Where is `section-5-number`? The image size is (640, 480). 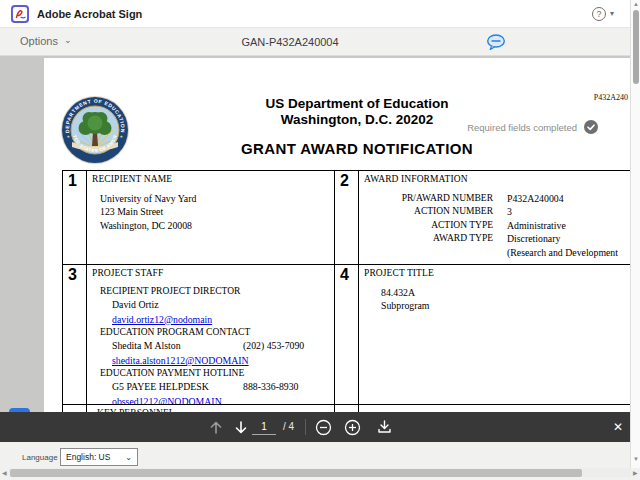
section-5-number is located at coordinates (75, 408).